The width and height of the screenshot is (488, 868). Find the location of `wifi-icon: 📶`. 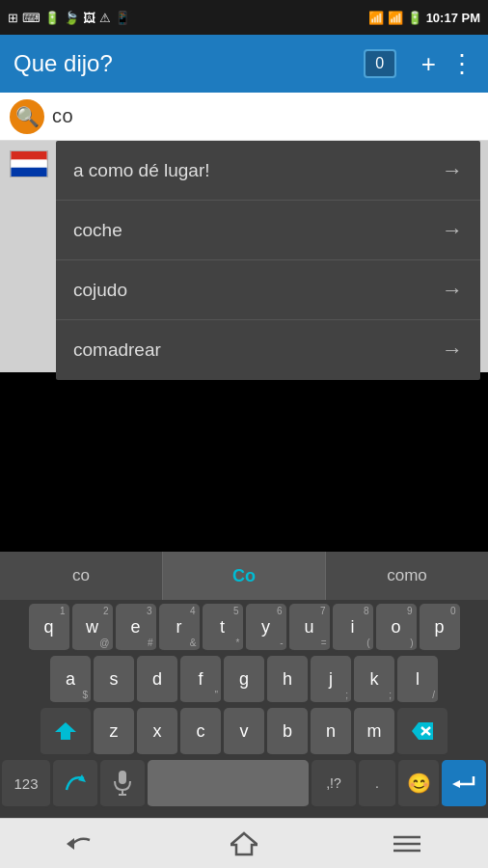

wifi-icon: 📶 is located at coordinates (376, 17).